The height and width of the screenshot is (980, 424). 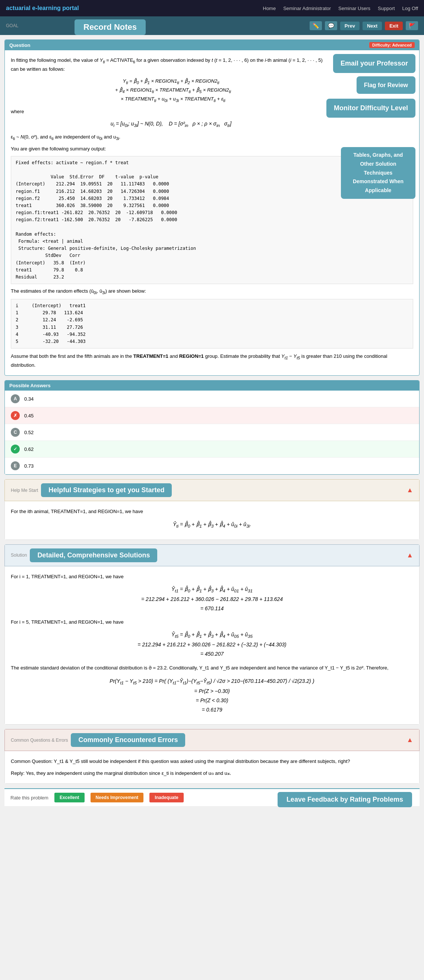 I want to click on prev-button: Prev, so click(x=350, y=26).